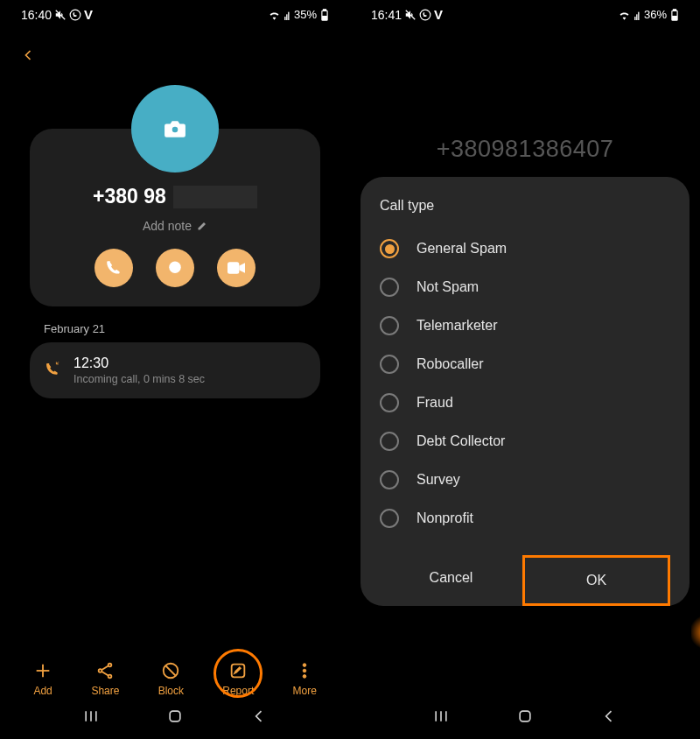 The width and height of the screenshot is (700, 739). Describe the element at coordinates (139, 379) in the screenshot. I see `call-detail: Incoming call, 0 mins 8 sec` at that location.